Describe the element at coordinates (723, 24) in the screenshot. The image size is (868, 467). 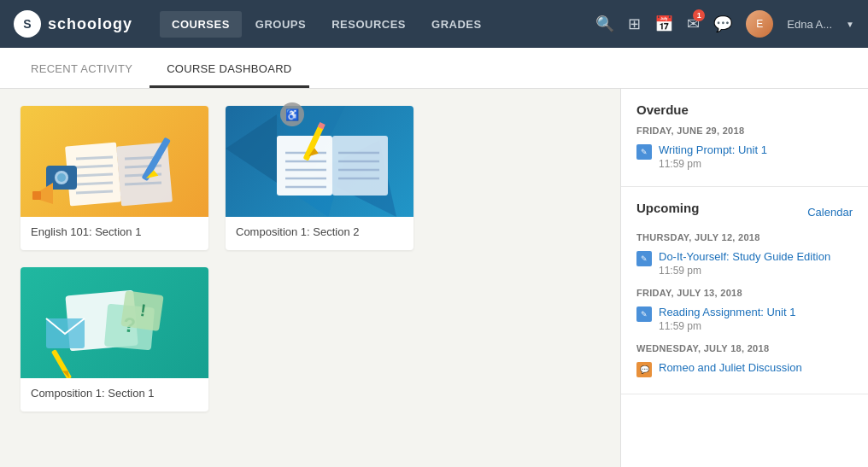
I see `chat-icon: 💬` at that location.